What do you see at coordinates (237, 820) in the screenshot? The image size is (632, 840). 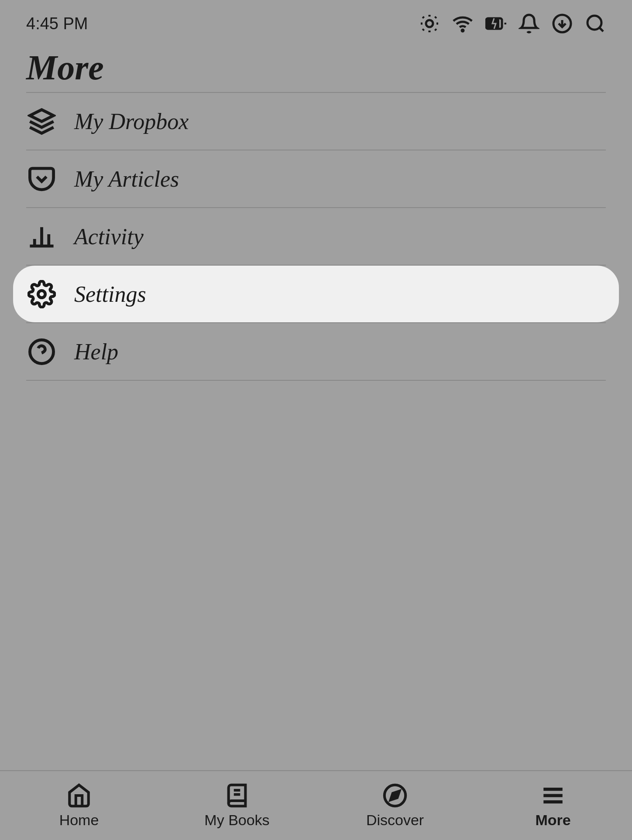 I see `my-books-nav-label: My Books` at bounding box center [237, 820].